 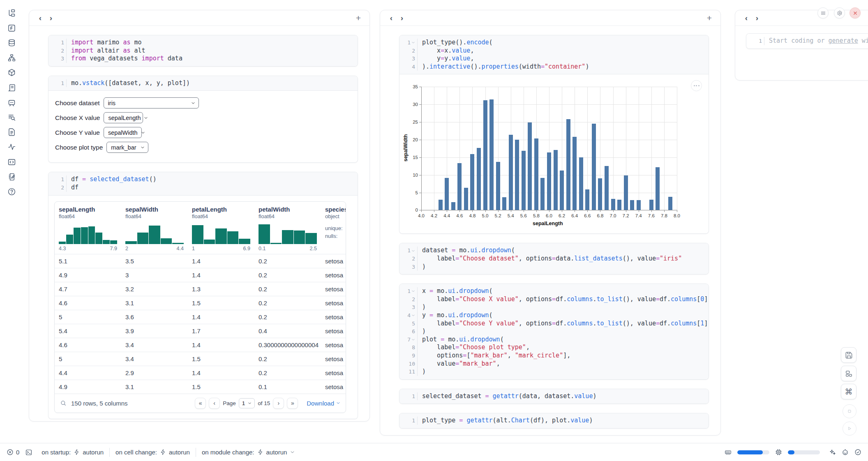 What do you see at coordinates (200, 359) in the screenshot?
I see `table-row: 53.41.50.2setosa` at bounding box center [200, 359].